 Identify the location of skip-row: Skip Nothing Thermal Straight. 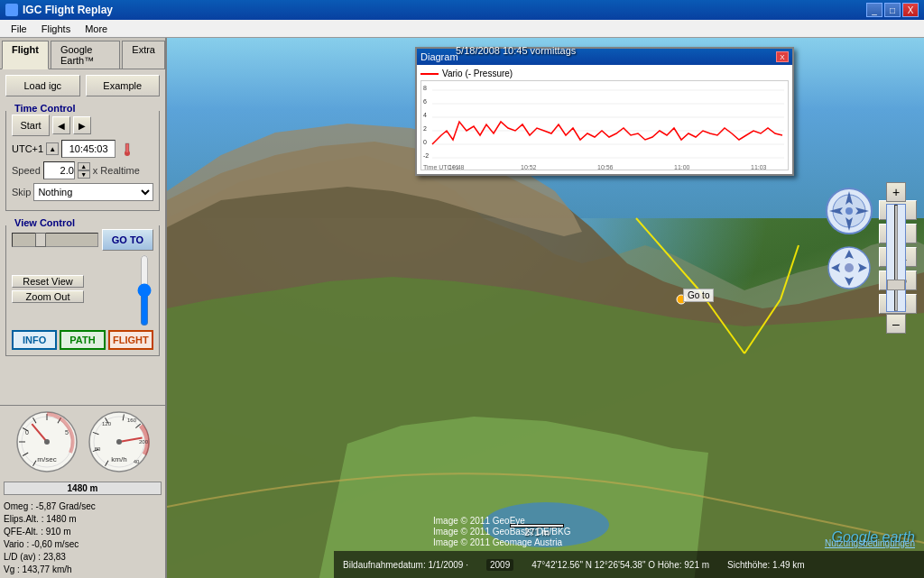
(83, 192).